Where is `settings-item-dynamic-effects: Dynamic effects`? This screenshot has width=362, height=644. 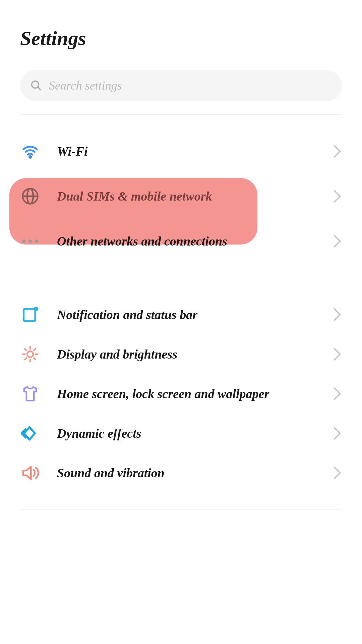
settings-item-dynamic-effects: Dynamic effects is located at coordinates (181, 433).